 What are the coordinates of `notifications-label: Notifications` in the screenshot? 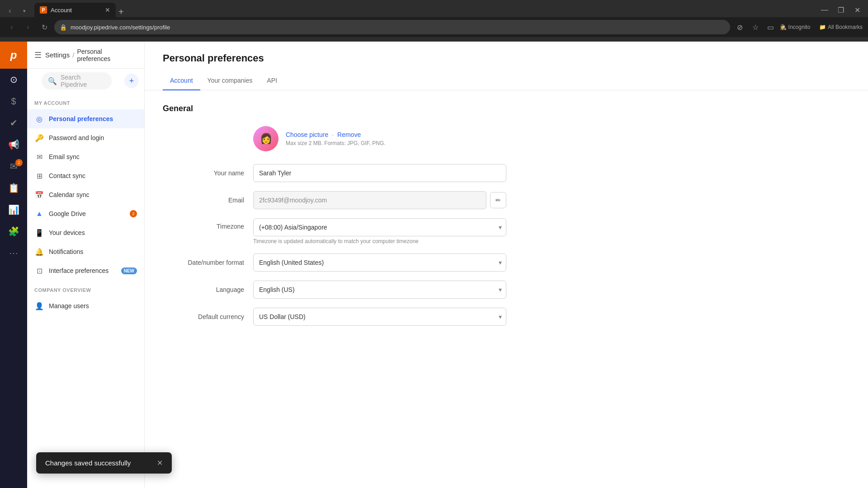 It's located at (66, 252).